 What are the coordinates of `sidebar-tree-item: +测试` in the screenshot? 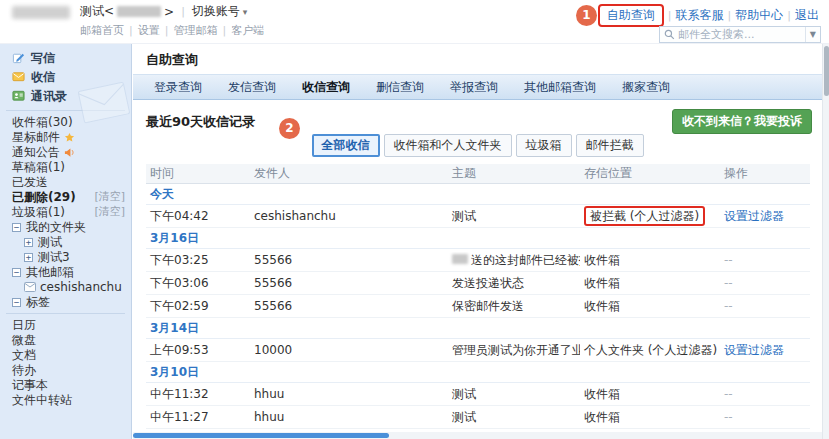 It's located at (66, 242).